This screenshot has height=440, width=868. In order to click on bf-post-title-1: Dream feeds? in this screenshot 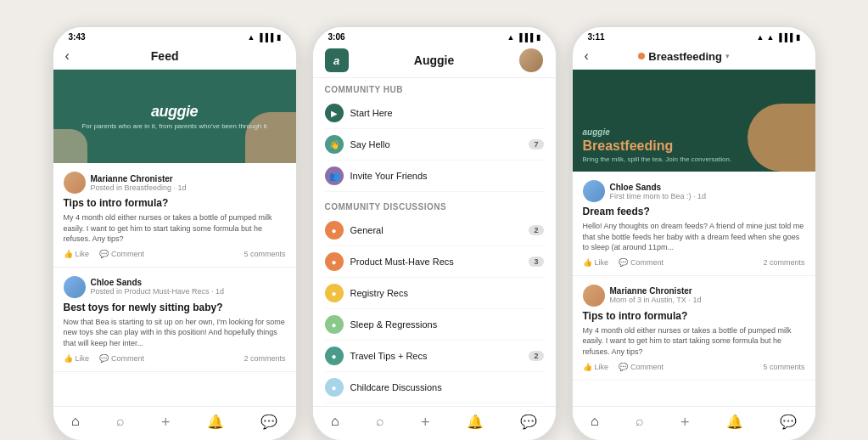, I will do `click(694, 212)`.